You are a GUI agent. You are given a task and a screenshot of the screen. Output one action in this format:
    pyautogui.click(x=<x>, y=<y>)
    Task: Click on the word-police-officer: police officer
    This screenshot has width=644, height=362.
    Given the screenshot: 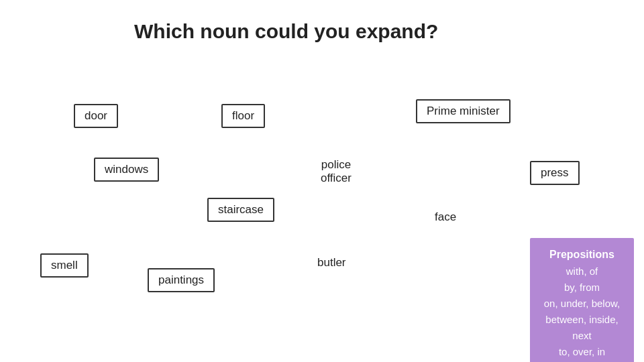 What is the action you would take?
    pyautogui.click(x=336, y=172)
    